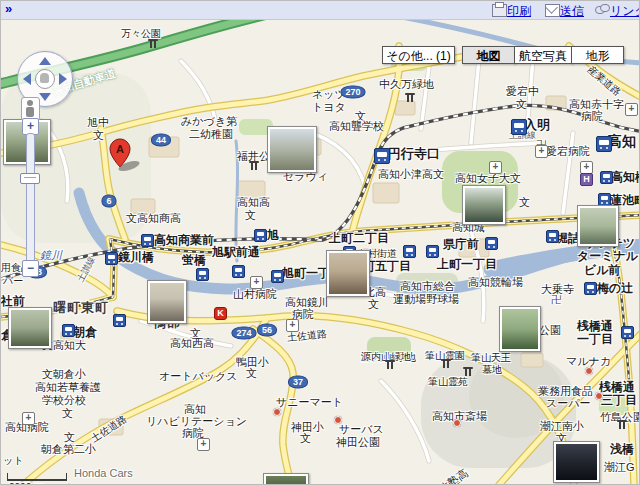 Image resolution: width=640 pixels, height=485 pixels. Describe the element at coordinates (622, 142) in the screenshot. I see `map-label: 高知` at that location.